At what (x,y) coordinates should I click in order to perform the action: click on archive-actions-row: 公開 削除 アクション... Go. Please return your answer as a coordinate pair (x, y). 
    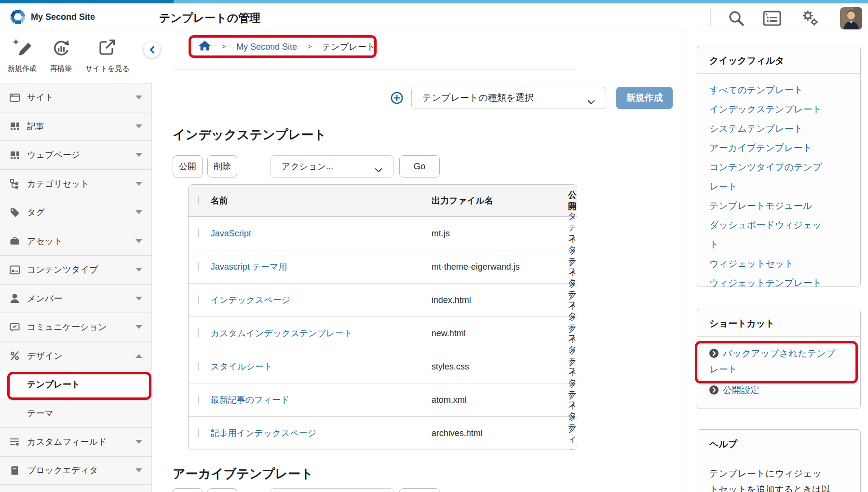
    Looking at the image, I should click on (390, 490).